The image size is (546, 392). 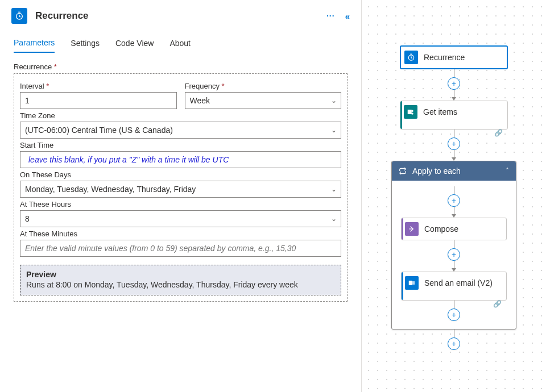 I want to click on more-menu-button: ···, so click(x=331, y=16).